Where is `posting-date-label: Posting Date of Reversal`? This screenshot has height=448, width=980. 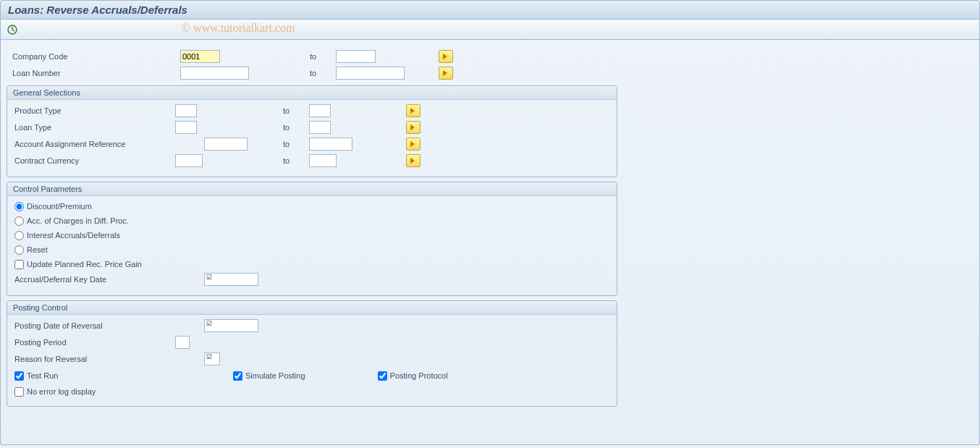
posting-date-label: Posting Date of Reversal is located at coordinates (91, 326).